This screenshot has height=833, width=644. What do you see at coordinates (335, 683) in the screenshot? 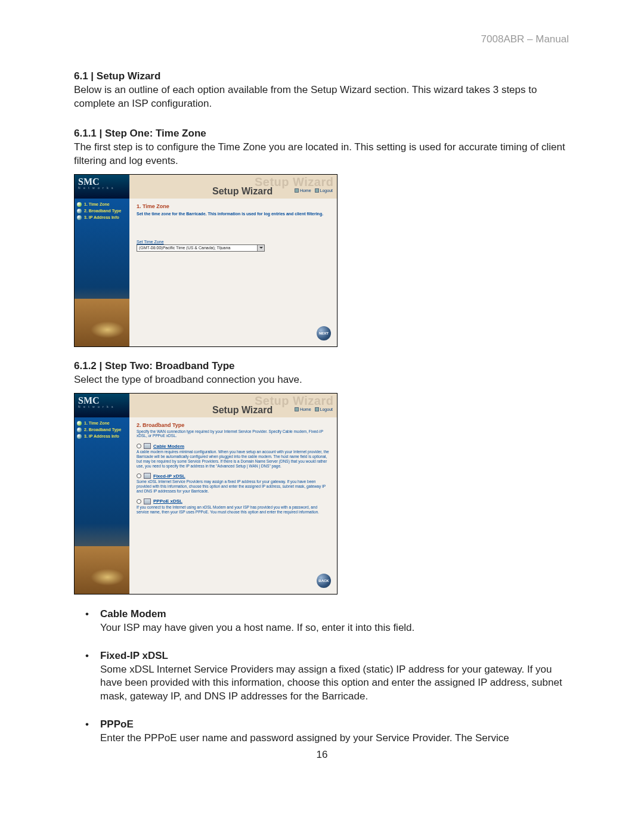
I see `bullet-text: Some xDSL Internet Service Providers may…` at bounding box center [335, 683].